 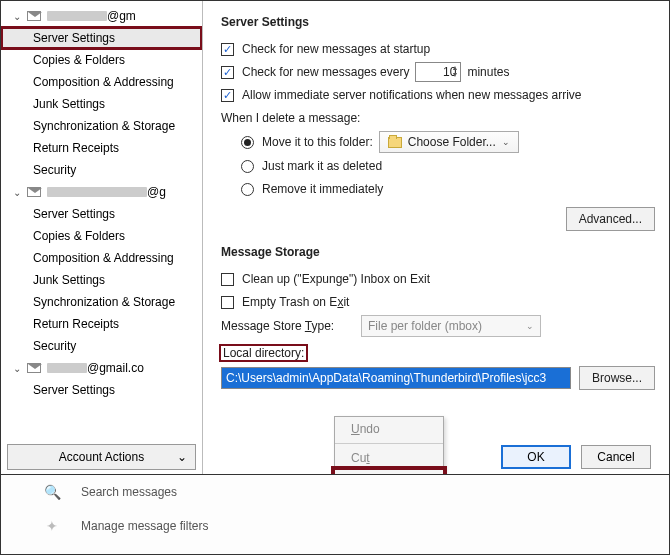 What do you see at coordinates (448, 166) in the screenshot?
I see `radio-mark-row: Just mark it as deleted` at bounding box center [448, 166].